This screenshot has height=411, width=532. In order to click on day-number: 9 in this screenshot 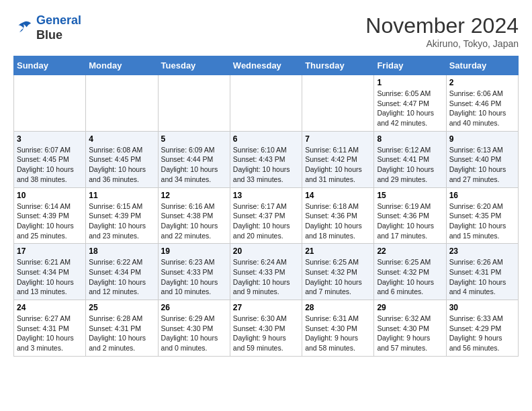, I will do `click(482, 139)`.